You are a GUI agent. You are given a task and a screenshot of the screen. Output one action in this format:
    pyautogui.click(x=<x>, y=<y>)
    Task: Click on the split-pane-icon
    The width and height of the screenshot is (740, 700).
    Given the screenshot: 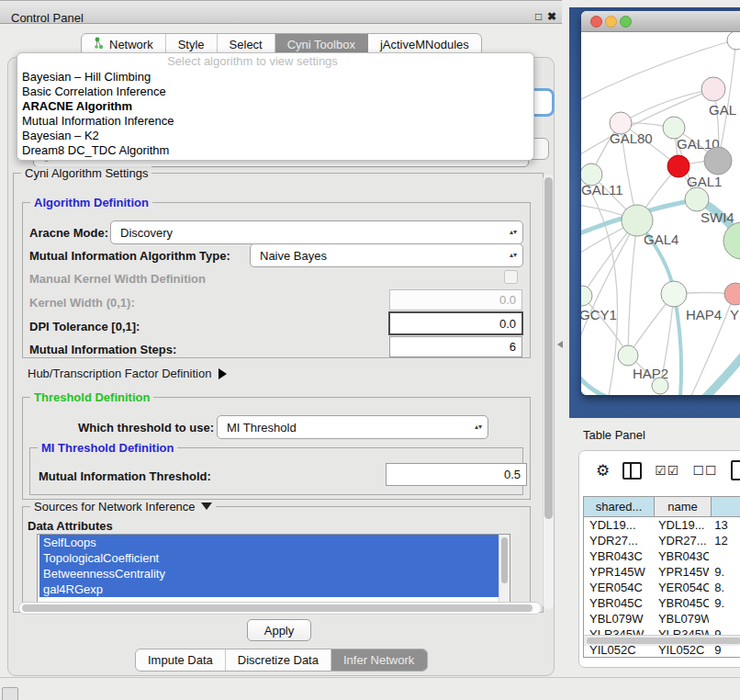 What is the action you would take?
    pyautogui.click(x=632, y=470)
    